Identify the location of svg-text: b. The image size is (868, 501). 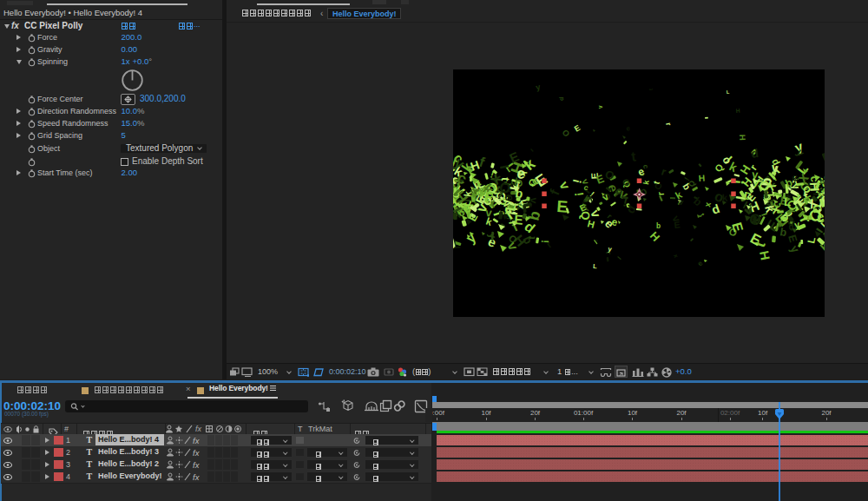
(658, 226).